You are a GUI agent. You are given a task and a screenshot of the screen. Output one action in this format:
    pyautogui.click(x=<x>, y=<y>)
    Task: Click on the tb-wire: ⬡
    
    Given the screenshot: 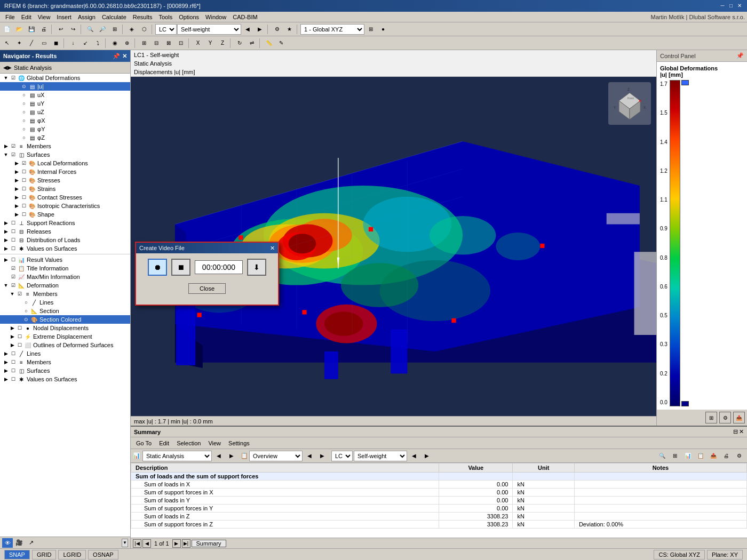 What is the action you would take?
    pyautogui.click(x=144, y=29)
    